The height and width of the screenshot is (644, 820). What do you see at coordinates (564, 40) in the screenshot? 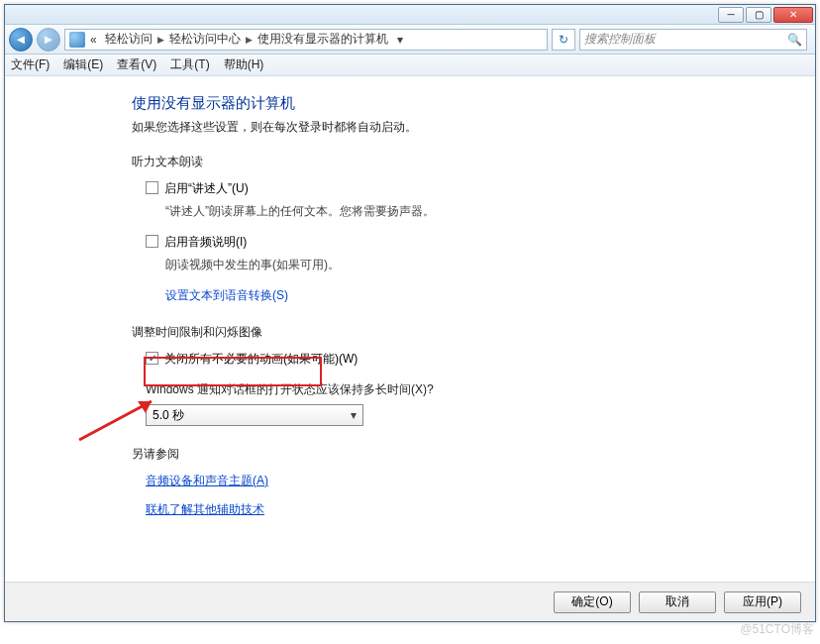
I see `refresh-button: ↻` at bounding box center [564, 40].